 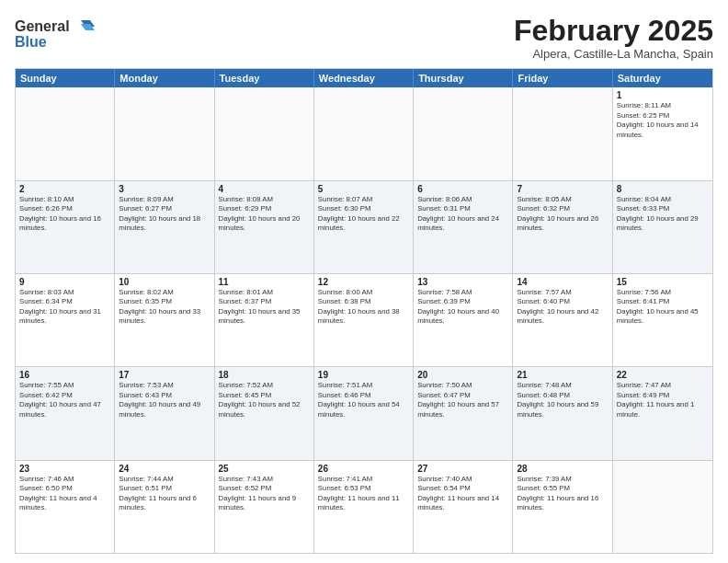 What do you see at coordinates (164, 400) in the screenshot?
I see `cell-info: Sunrise: 7:53 AMSunset: 6:43 PMDaylight:…` at bounding box center [164, 400].